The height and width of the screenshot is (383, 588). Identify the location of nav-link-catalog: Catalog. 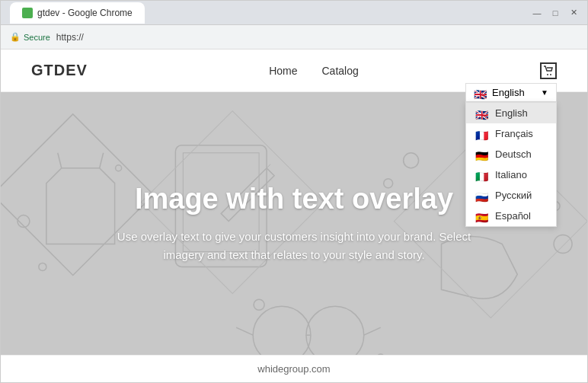
(340, 71).